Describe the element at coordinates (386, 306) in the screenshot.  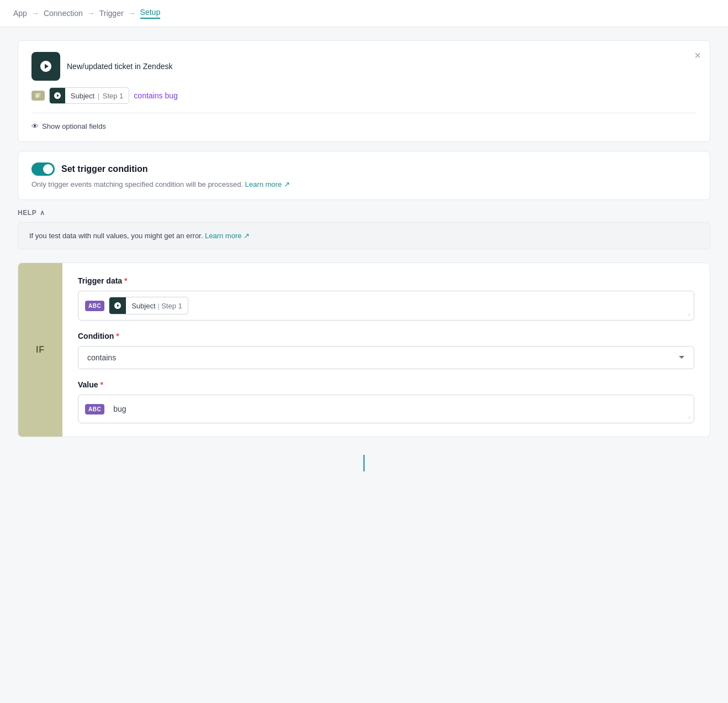
I see `trigger-data-input: ABC Subject | Step 1 ⌟` at that location.